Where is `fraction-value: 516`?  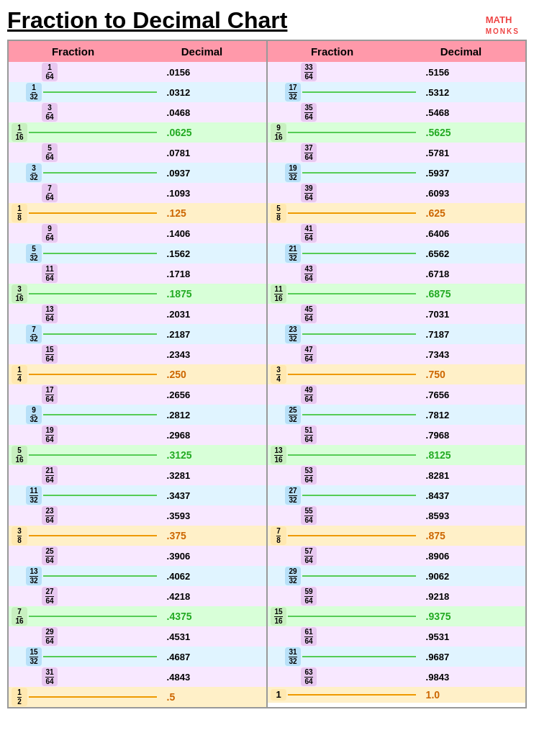 fraction-value: 516 is located at coordinates (19, 455).